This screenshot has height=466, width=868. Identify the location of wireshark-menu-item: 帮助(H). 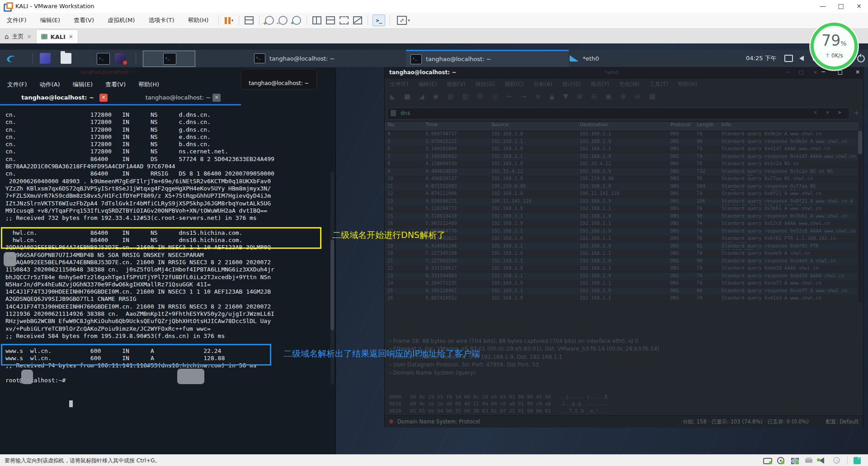
(687, 84).